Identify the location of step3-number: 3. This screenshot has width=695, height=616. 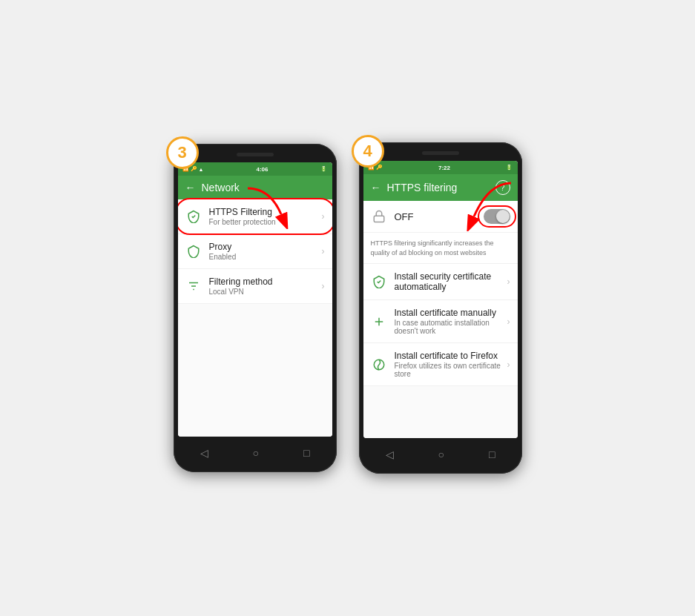
(182, 153).